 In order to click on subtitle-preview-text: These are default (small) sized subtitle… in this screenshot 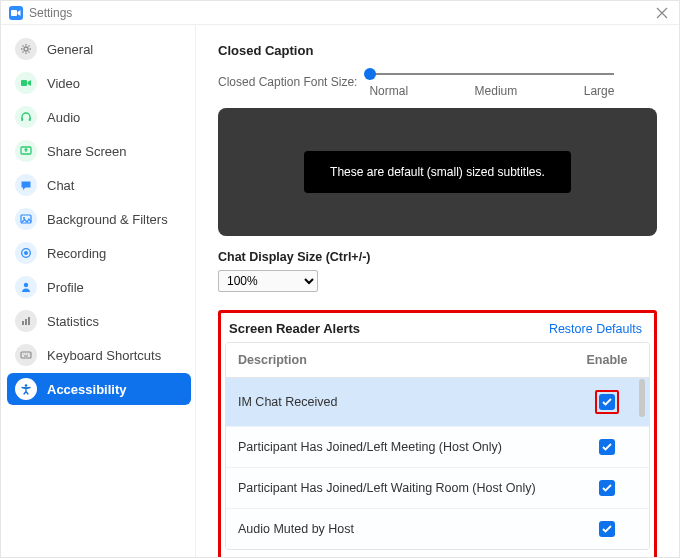, I will do `click(438, 172)`.